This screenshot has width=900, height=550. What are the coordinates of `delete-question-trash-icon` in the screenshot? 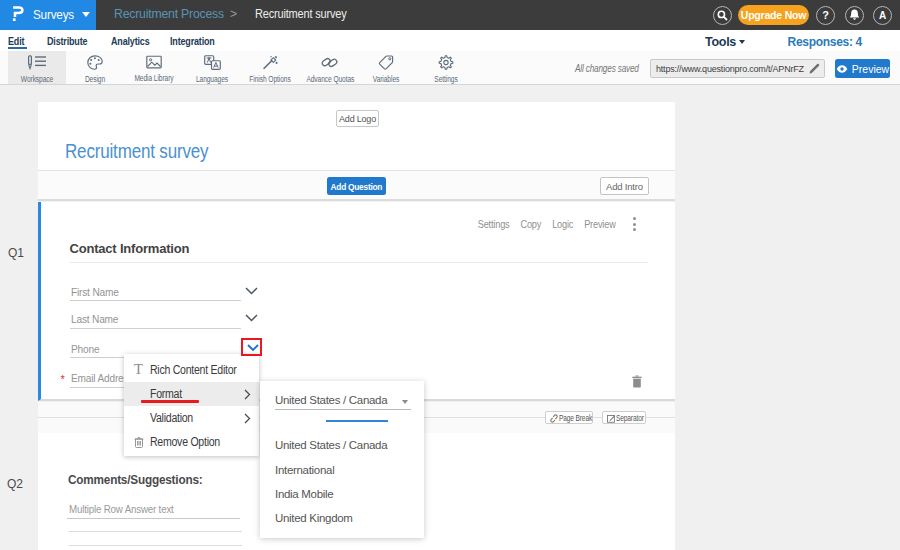 It's located at (637, 382).